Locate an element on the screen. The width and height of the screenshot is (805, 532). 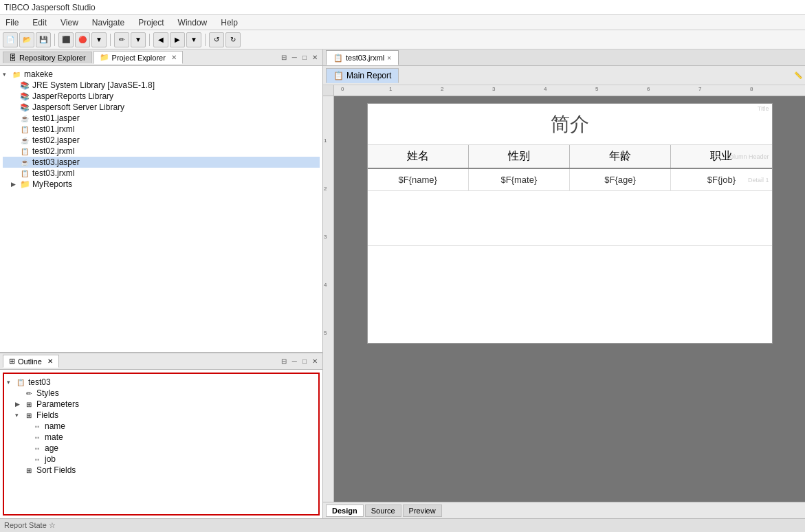
explorer-tab-bar: 🗄 Repository Explorer 📁 Project Explorer… is located at coordinates (161, 58).